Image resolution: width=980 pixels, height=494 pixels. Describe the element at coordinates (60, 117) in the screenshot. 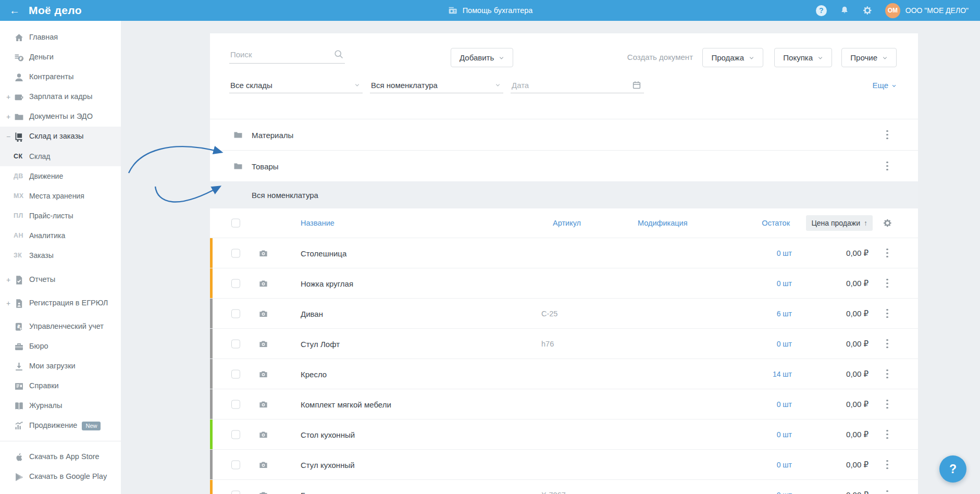

I see `sidebar-item-dokumenty: + Документы и ЭДО` at that location.